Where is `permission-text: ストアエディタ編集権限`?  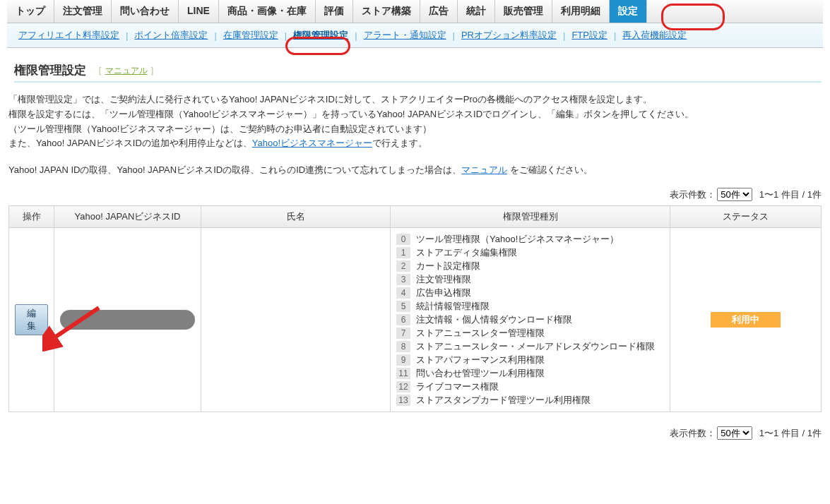
permission-text: ストアエディタ編集権限 is located at coordinates (466, 253).